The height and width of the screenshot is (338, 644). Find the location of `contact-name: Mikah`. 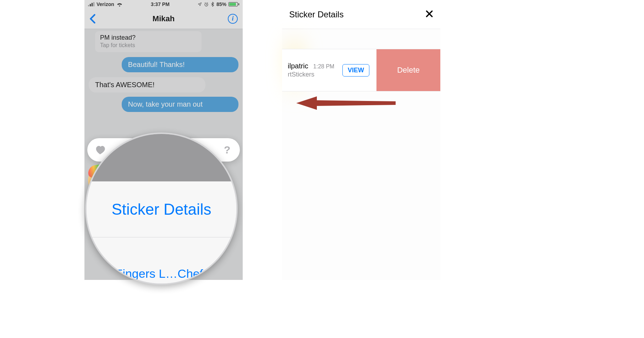

contact-name: Mikah is located at coordinates (164, 19).